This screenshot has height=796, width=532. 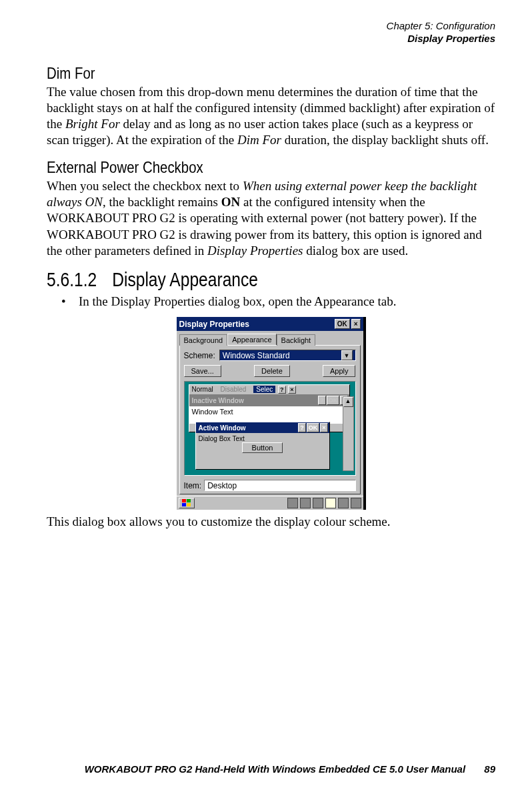 What do you see at coordinates (187, 503) in the screenshot?
I see `start-button` at bounding box center [187, 503].